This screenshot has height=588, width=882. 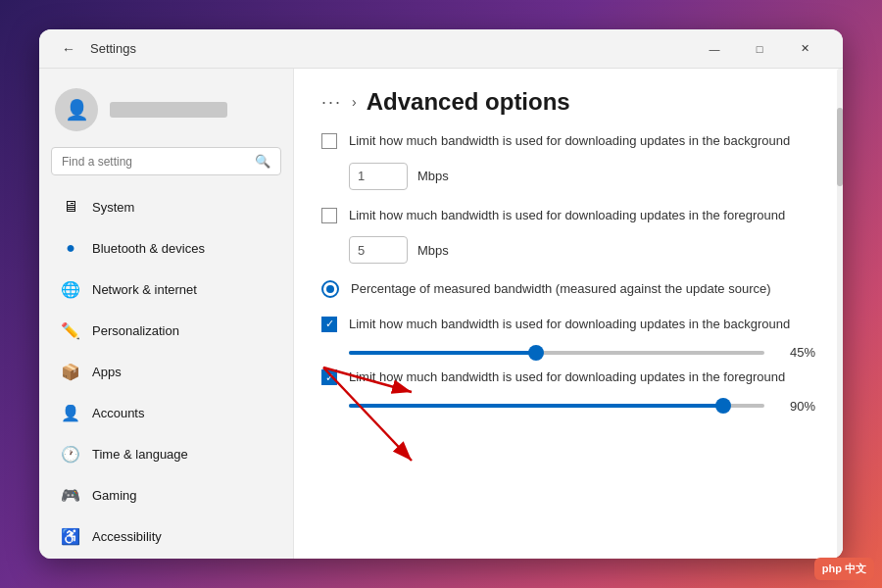 What do you see at coordinates (568, 289) in the screenshot?
I see `radio-row: Percentage of measured bandwidth (measur…` at bounding box center [568, 289].